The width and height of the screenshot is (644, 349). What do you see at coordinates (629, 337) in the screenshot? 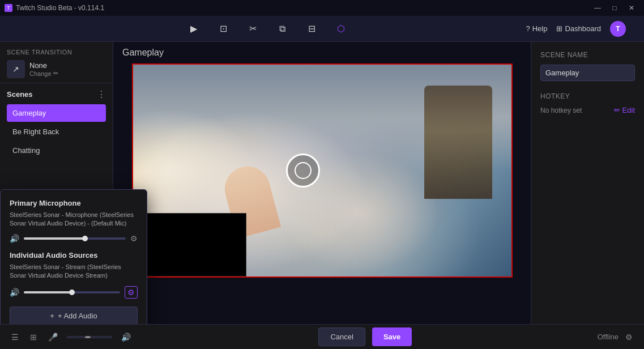
I see `settings-button: ⚙` at bounding box center [629, 337].